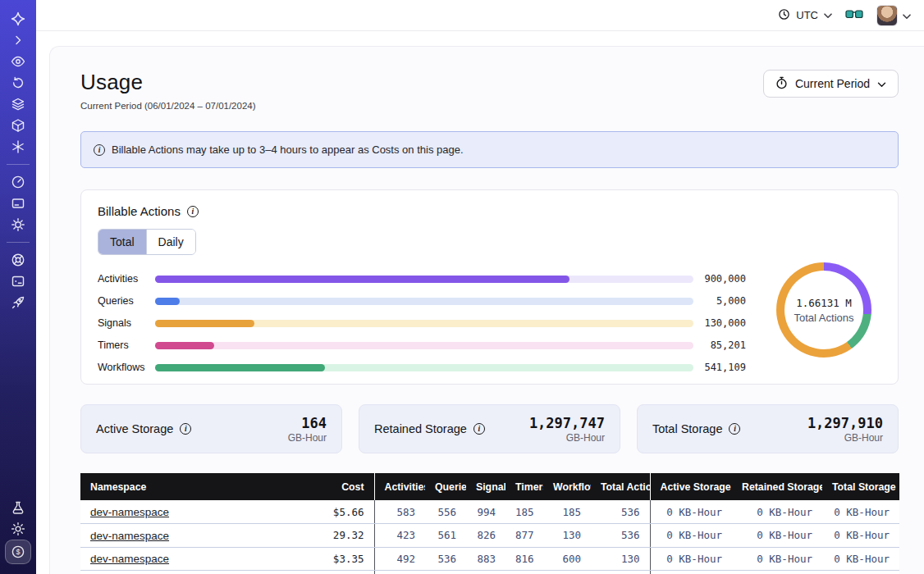  I want to click on signals-cell: 883, so click(486, 559).